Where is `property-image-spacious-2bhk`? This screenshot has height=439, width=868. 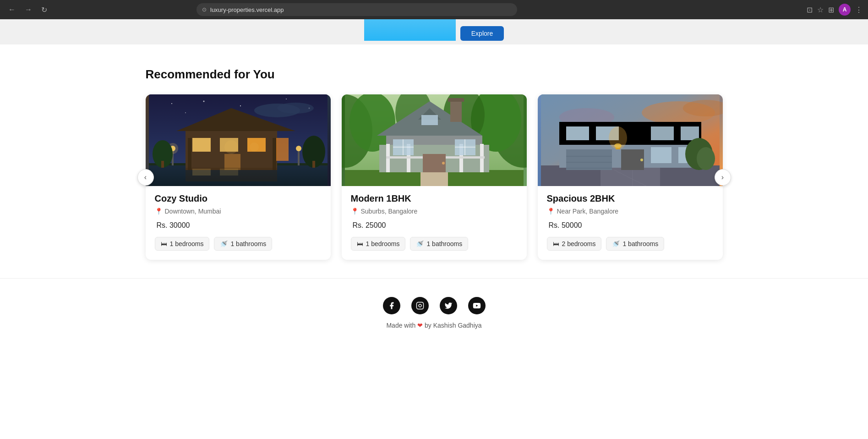
property-image-spacious-2bhk is located at coordinates (630, 140).